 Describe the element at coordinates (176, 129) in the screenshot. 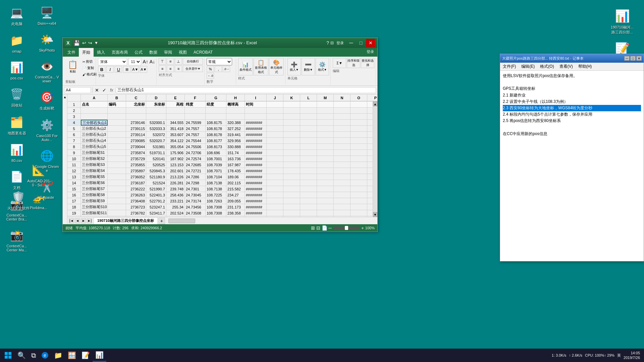

I see `cell-5-4: 351.418` at that location.